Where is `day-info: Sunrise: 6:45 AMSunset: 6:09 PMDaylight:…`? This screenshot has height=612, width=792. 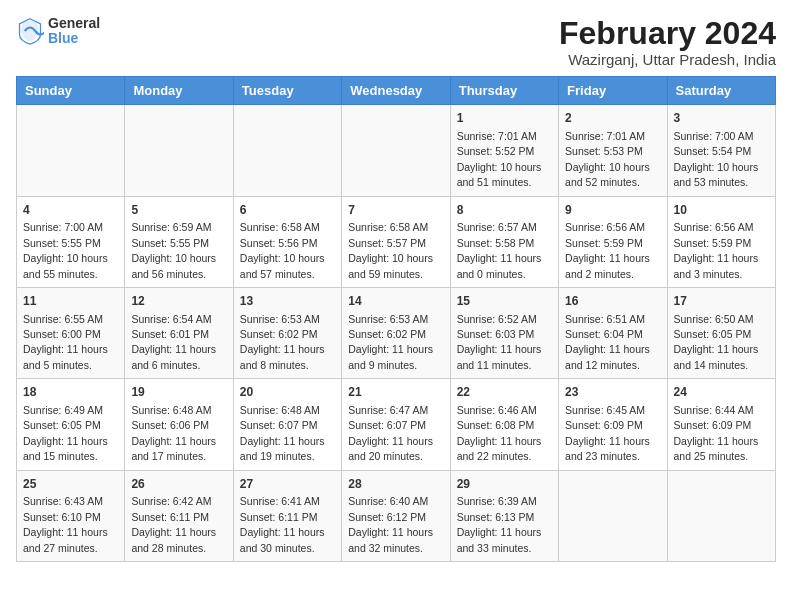
day-info: Sunrise: 6:45 AMSunset: 6:09 PMDaylight:… is located at coordinates (608, 433).